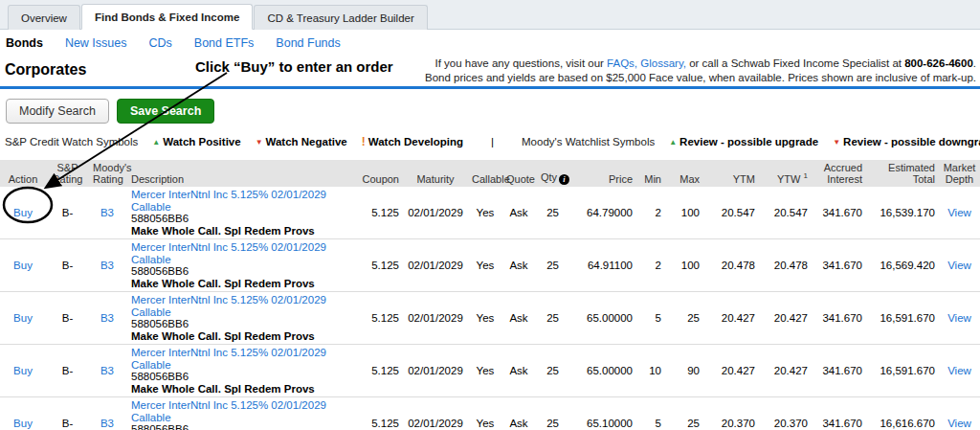  I want to click on tab-overview: Overview, so click(44, 17).